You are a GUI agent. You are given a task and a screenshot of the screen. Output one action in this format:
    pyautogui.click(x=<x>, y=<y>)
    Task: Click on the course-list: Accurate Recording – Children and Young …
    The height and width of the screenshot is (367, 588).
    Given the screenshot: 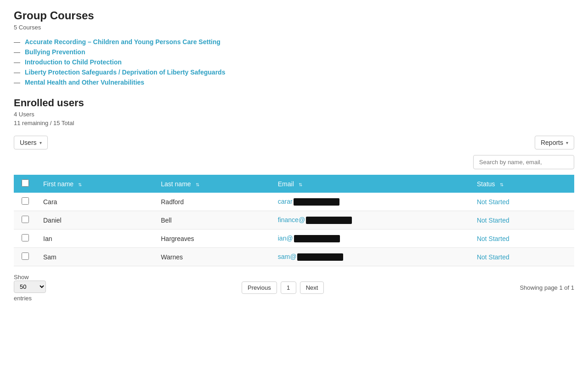 What is the action you would take?
    pyautogui.click(x=294, y=62)
    